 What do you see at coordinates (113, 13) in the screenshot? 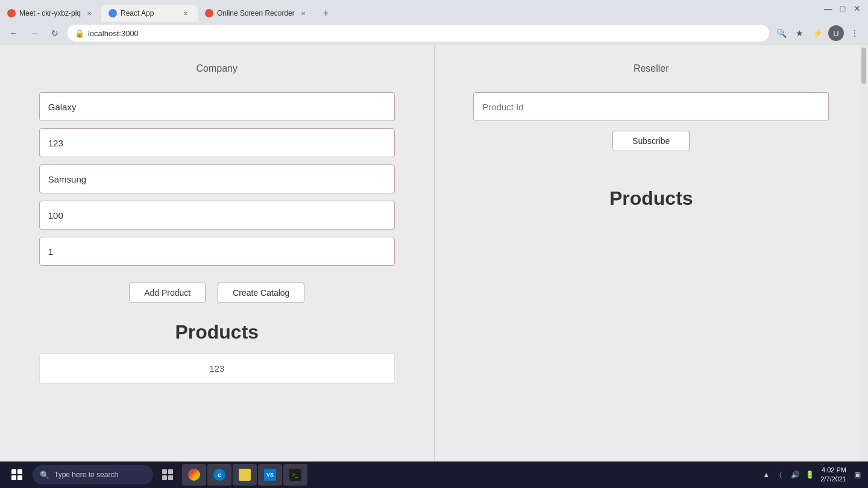
I see `react-favicon` at bounding box center [113, 13].